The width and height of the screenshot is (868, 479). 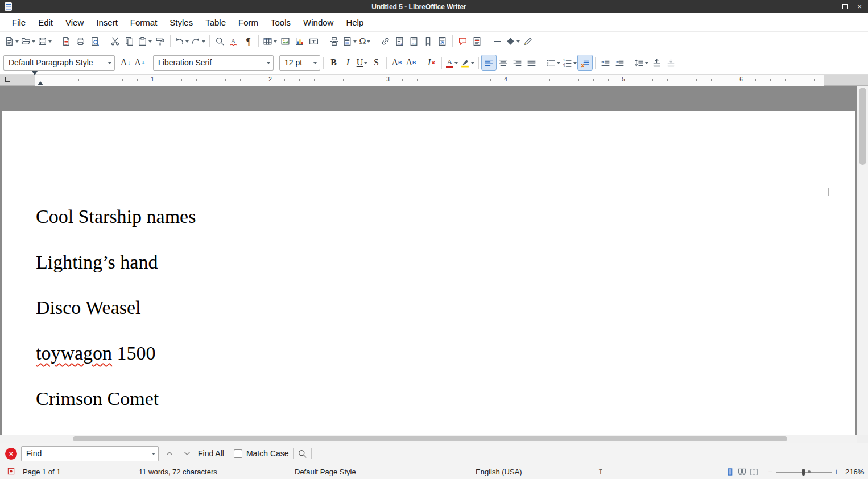 What do you see at coordinates (528, 42) in the screenshot?
I see `show-draw-functions-button` at bounding box center [528, 42].